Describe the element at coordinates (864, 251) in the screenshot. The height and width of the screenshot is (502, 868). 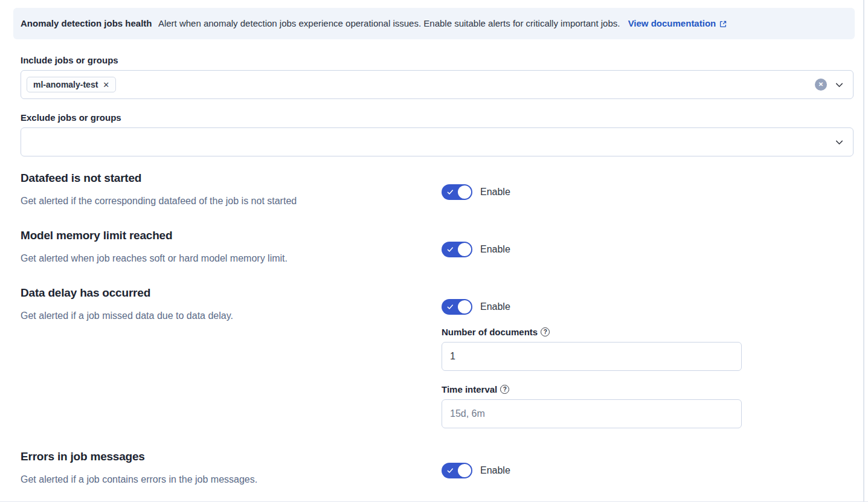
I see `panel-right-border` at that location.